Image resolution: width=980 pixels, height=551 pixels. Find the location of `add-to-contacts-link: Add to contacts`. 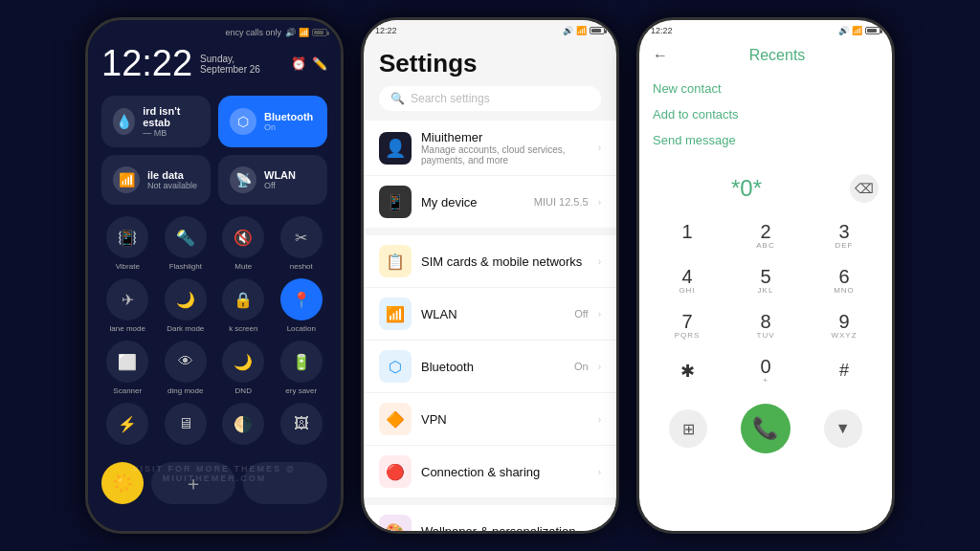

add-to-contacts-link: Add to contacts is located at coordinates (766, 115).